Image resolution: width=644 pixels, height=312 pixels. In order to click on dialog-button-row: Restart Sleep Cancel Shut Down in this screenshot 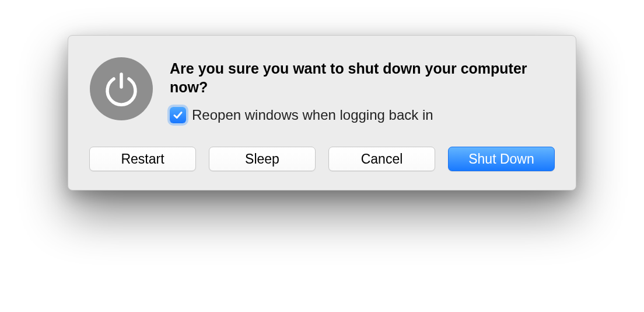, I will do `click(322, 159)`.